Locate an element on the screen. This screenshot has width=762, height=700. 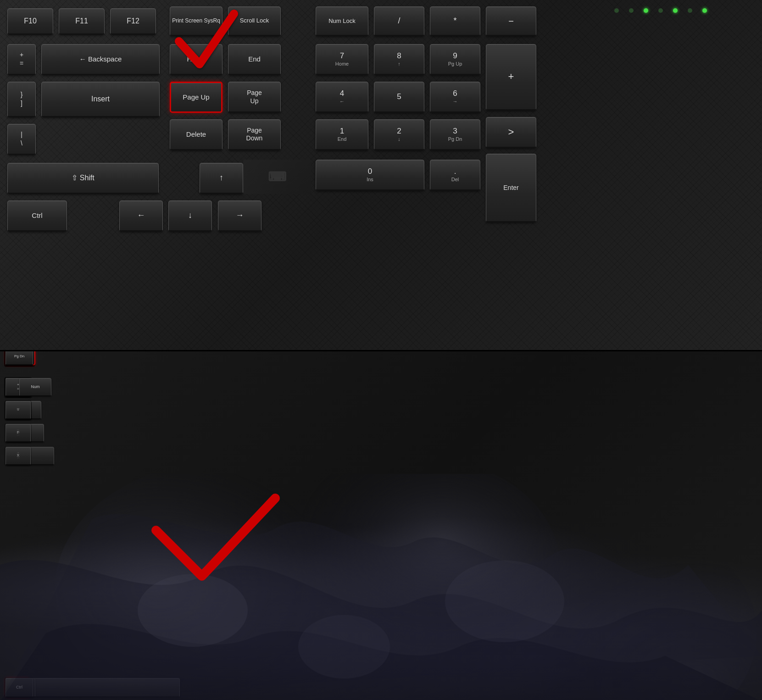
key-insert: Page Up is located at coordinates (196, 97).